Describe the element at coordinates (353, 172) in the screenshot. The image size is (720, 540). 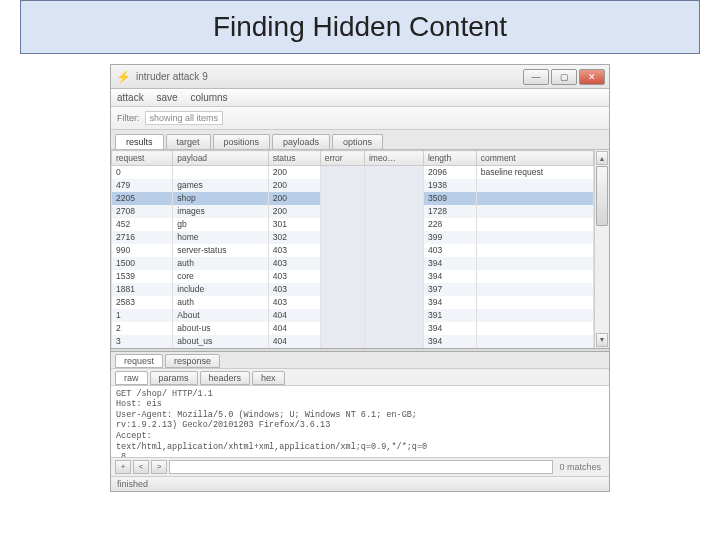
I see `table-row: 02002096baseline request` at that location.